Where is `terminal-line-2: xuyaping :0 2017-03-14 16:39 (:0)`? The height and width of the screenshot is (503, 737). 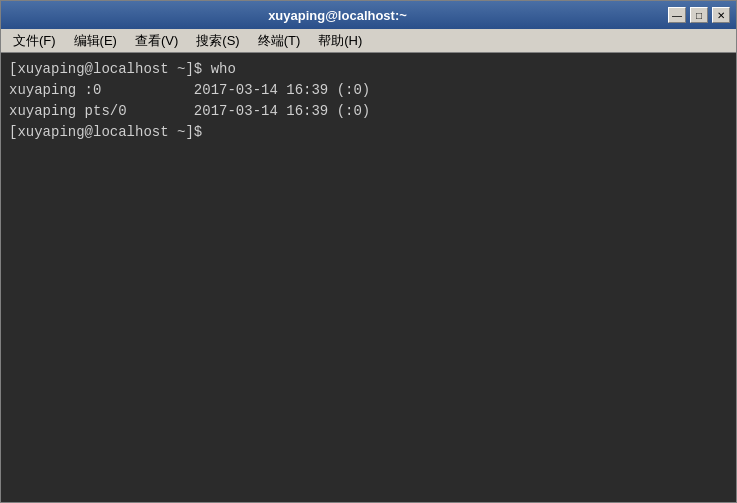 terminal-line-2: xuyaping :0 2017-03-14 16:39 (:0) is located at coordinates (368, 90).